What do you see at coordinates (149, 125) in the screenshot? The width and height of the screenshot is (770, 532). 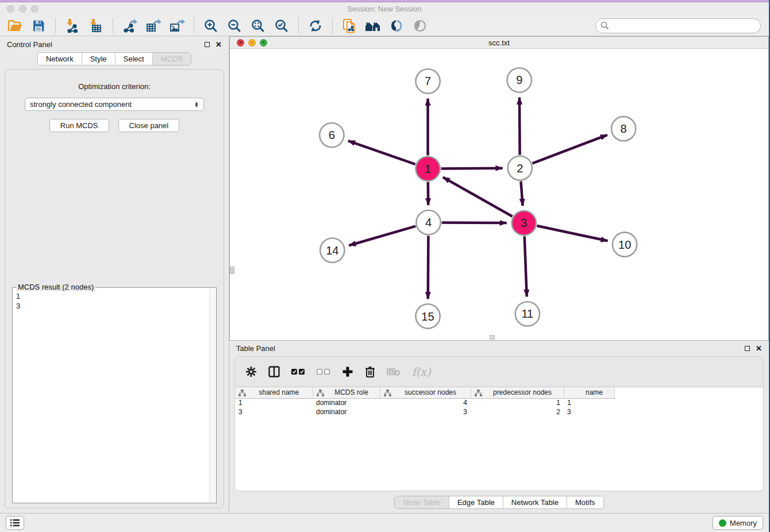 I see `close-panel-button: Close panel` at bounding box center [149, 125].